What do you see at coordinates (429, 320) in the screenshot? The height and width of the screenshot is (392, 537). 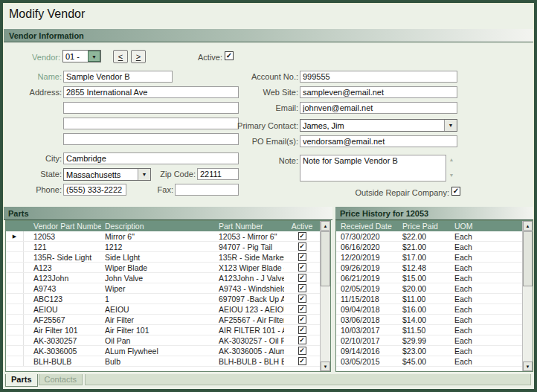 I see `price-history-table-row: 03/06/2018 $14.00 Each` at bounding box center [429, 320].